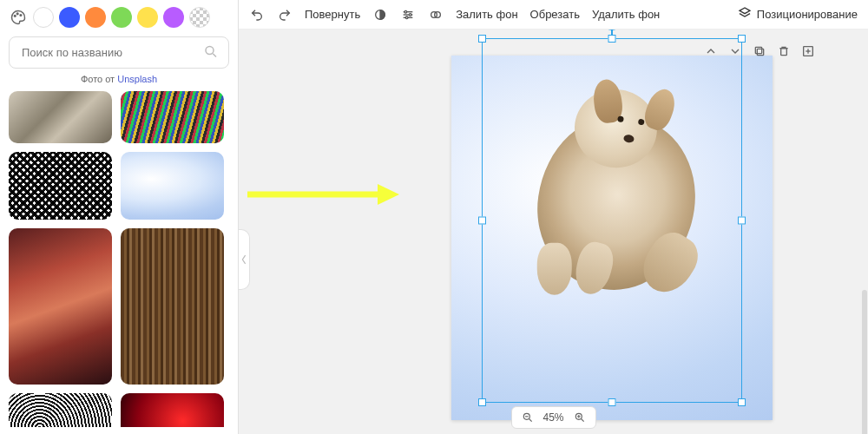 Image resolution: width=868 pixels, height=434 pixels. What do you see at coordinates (556, 14) in the screenshot?
I see `crop-button: Обрезать` at bounding box center [556, 14].